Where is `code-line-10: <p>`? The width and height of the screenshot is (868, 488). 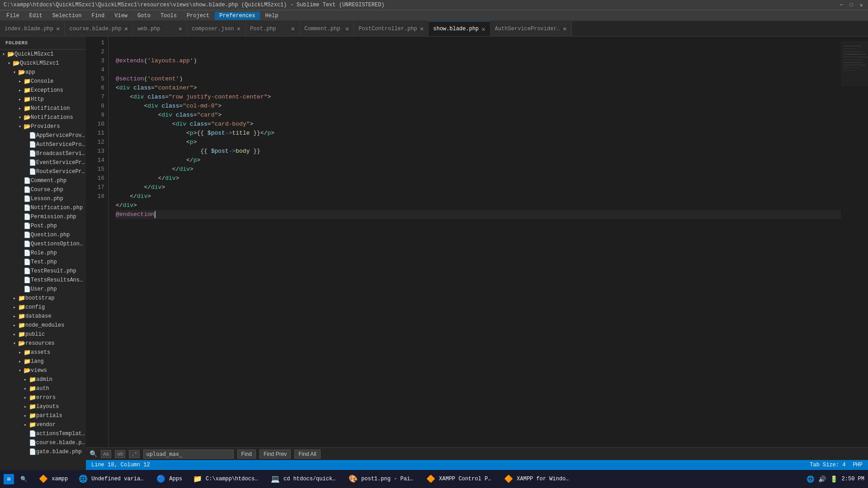 code-line-10: <p> is located at coordinates (478, 142).